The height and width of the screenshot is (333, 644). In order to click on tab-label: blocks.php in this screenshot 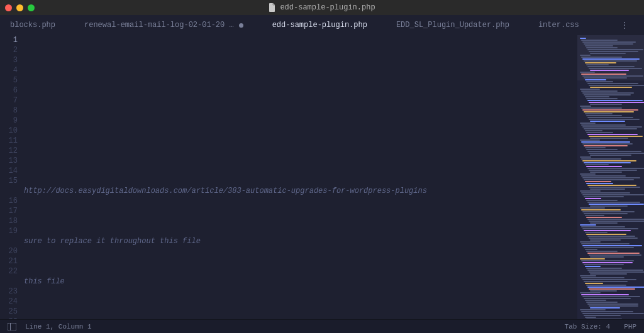, I will do `click(33, 25)`.